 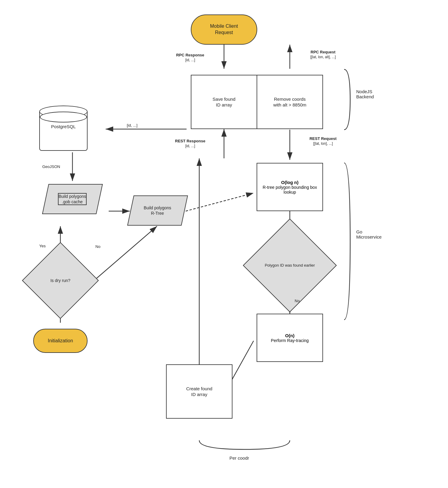 I want to click on is-dry-run-label: Is dry run?, so click(x=60, y=280).